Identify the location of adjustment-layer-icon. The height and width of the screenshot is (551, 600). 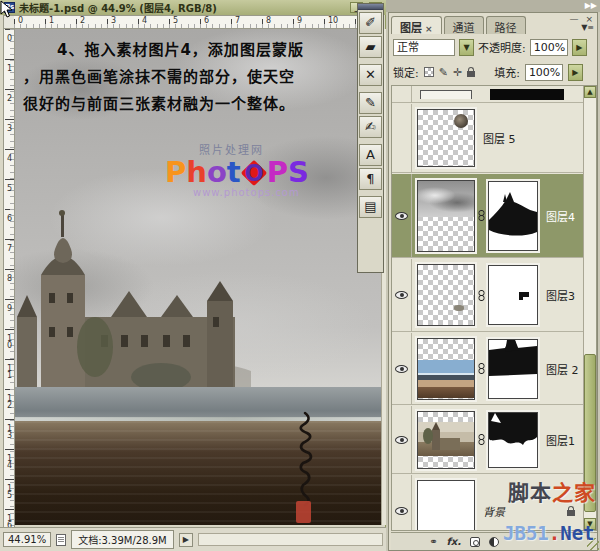
(494, 542).